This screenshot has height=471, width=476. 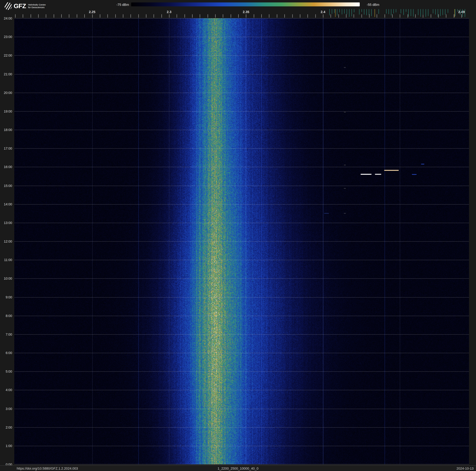 I want to click on time-tick-label: 18:00, so click(x=6, y=130).